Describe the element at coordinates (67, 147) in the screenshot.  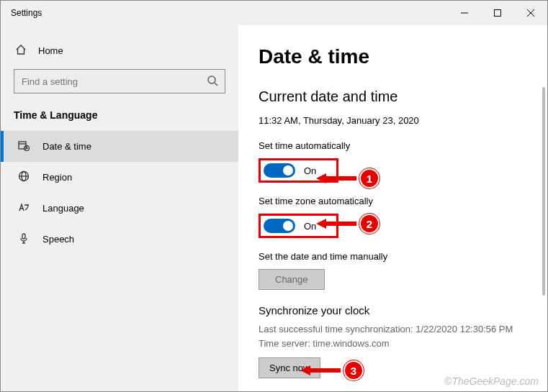
I see `sidebar-item-label: Date & time` at that location.